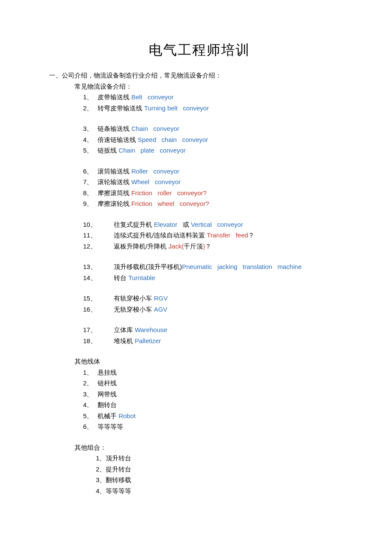  Describe the element at coordinates (90, 394) in the screenshot. I see `item-number: 3、` at that location.